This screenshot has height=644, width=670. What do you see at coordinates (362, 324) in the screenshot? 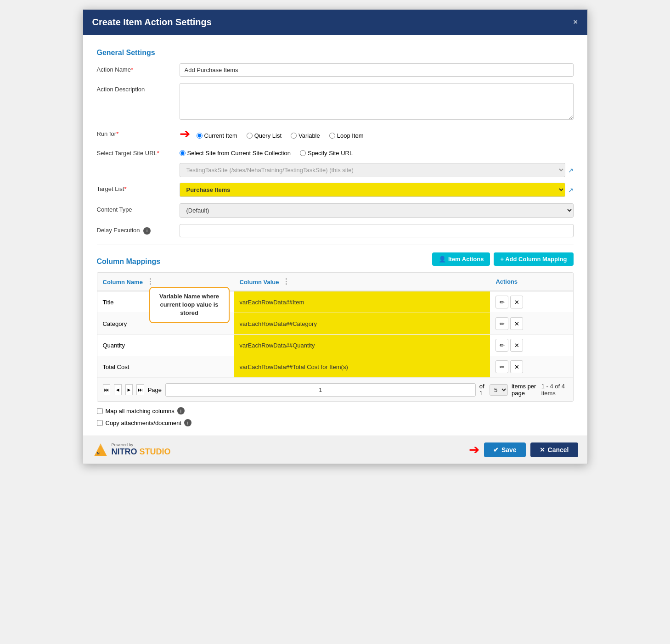
I see `col-value-cell: varEachRowData##Category` at bounding box center [362, 324].